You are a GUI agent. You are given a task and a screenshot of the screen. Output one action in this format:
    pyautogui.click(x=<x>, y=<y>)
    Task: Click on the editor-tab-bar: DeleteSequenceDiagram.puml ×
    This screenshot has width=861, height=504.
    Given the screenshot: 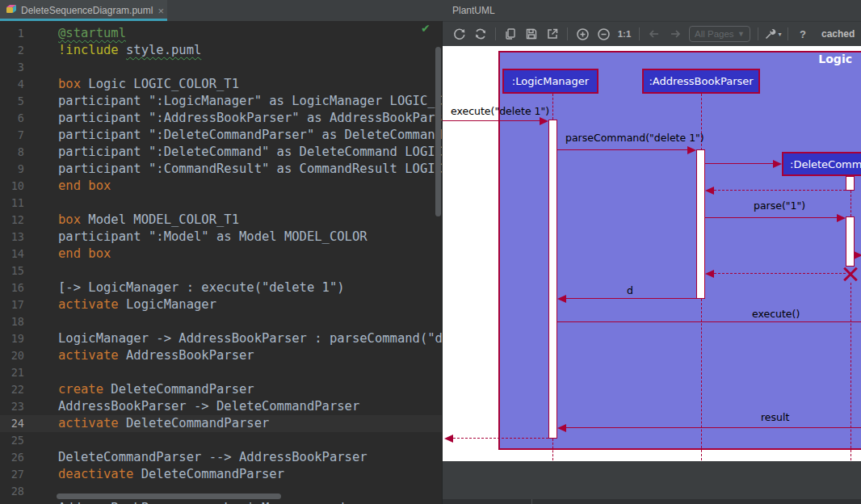 What is the action you would take?
    pyautogui.click(x=221, y=10)
    